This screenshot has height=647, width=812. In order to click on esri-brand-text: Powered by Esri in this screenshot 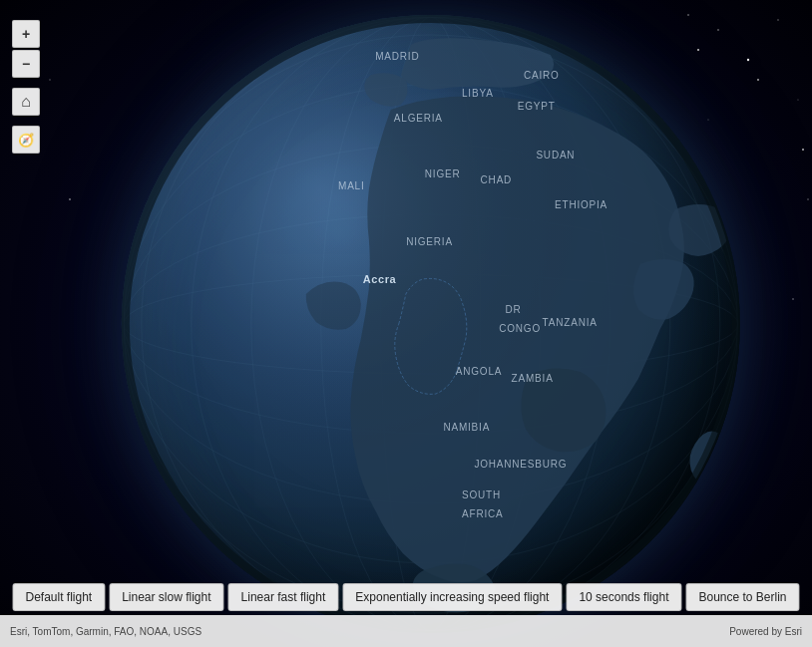, I will do `click(766, 632)`.